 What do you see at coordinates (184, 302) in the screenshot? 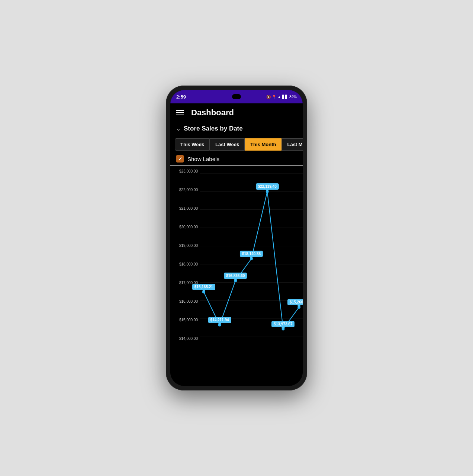
I see `y-label-7: $16,000.00` at bounding box center [184, 302].